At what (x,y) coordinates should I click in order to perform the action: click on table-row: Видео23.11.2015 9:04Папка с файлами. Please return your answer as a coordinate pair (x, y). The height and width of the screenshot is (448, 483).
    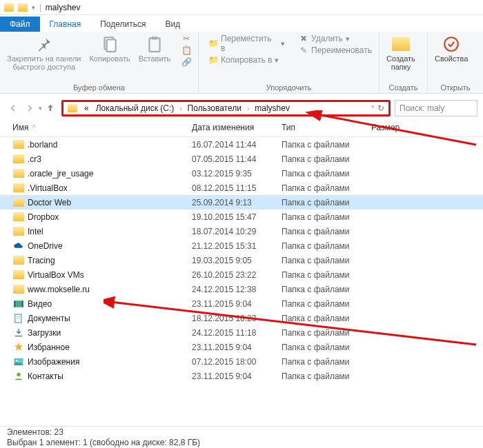
    Looking at the image, I should click on (241, 303).